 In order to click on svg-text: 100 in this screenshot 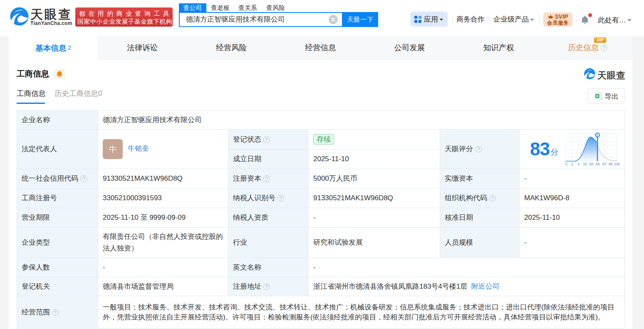, I will do `click(617, 164)`.